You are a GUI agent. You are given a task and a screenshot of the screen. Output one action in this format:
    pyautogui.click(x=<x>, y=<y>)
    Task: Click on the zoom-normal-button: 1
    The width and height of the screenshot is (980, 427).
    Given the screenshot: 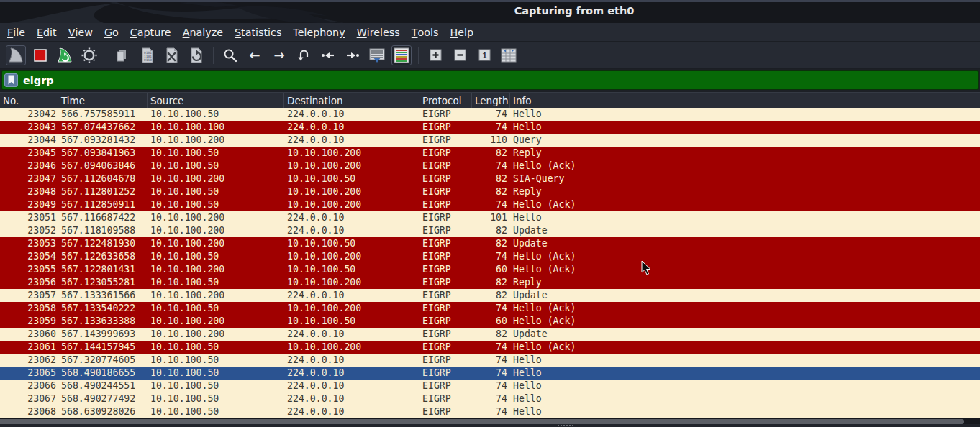 What is the action you would take?
    pyautogui.click(x=484, y=55)
    